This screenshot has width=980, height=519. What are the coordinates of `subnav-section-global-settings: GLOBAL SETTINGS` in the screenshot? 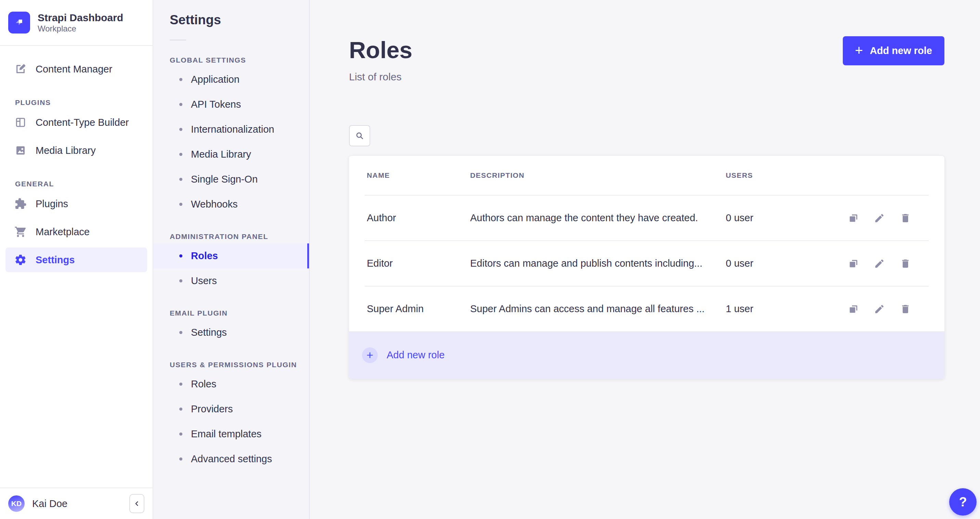 It's located at (239, 60).